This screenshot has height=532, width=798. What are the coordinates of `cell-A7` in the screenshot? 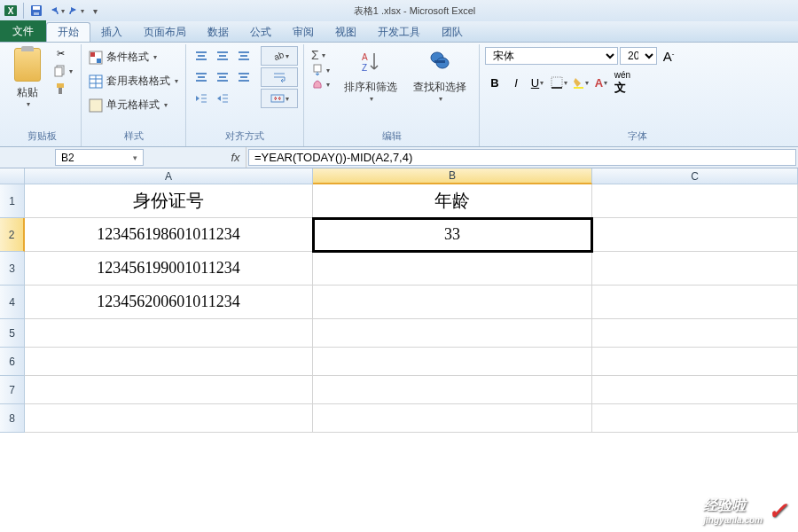 It's located at (168, 390).